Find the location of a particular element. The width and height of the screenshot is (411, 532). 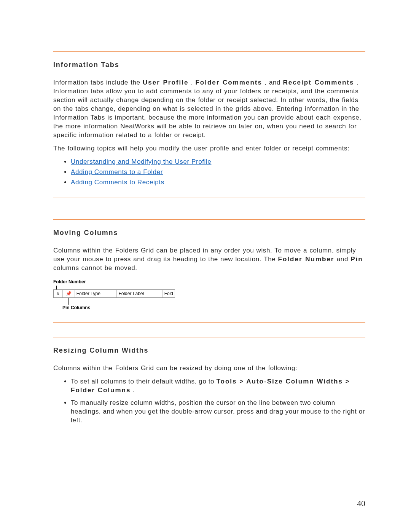

list-item: To manually resize column widths, positi… is located at coordinates (218, 412).